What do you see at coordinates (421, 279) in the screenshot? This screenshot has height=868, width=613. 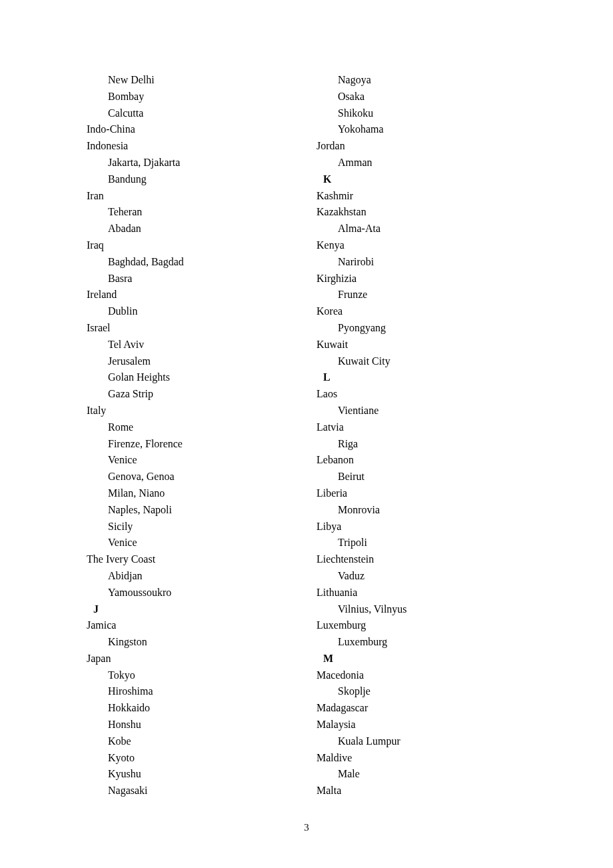 I see `country-entry: Kirghizia` at bounding box center [421, 279].